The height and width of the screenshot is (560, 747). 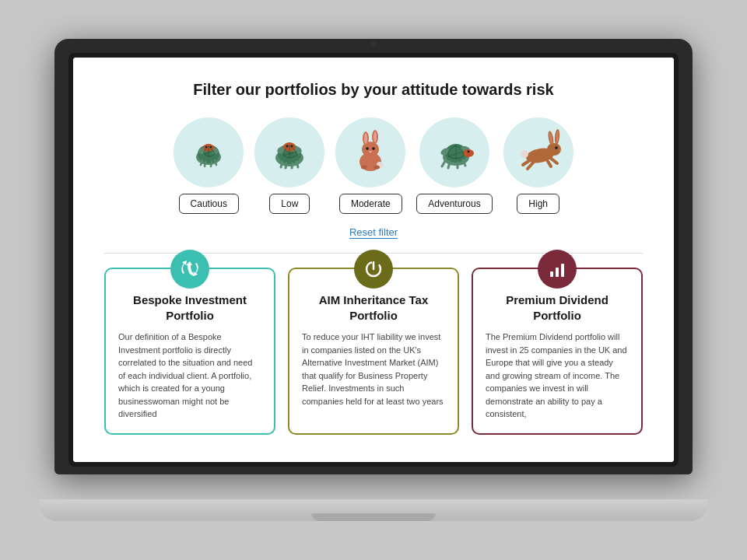 What do you see at coordinates (190, 376) in the screenshot?
I see `bespoke-card-desc: Our definition of a Bespoke Investment p…` at bounding box center [190, 376].